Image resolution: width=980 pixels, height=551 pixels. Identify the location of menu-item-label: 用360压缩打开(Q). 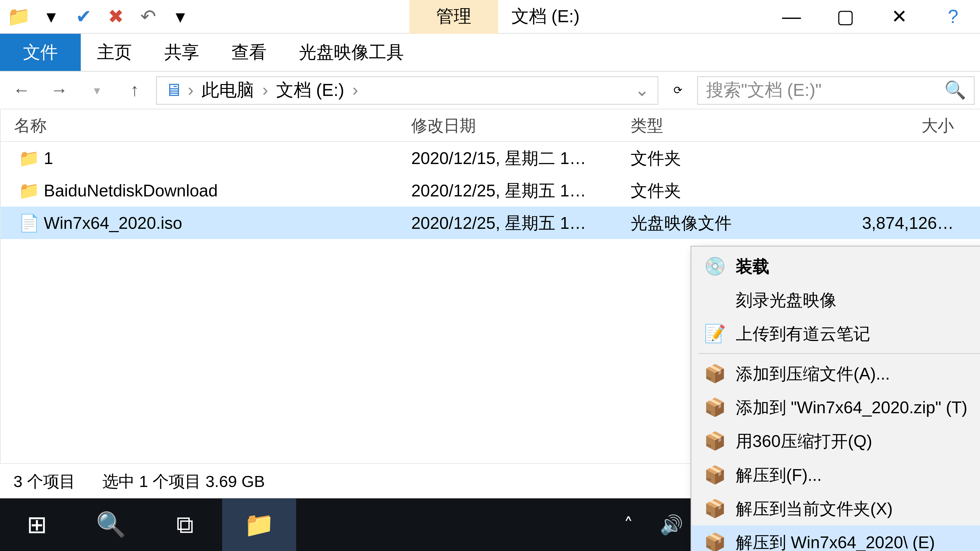
(804, 441).